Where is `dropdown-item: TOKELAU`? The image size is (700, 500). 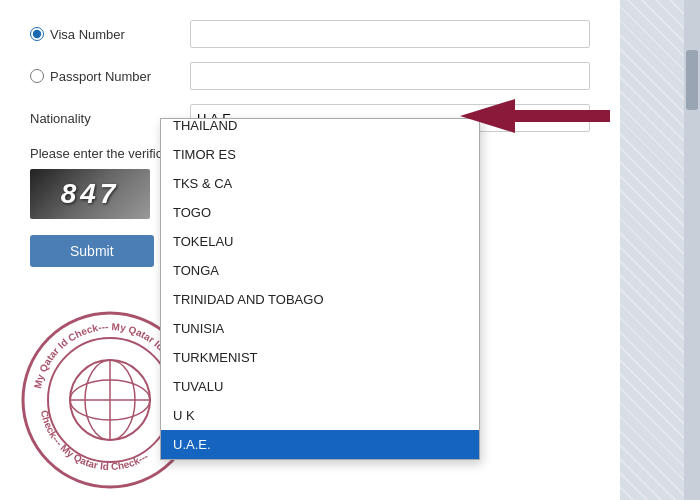 dropdown-item: TOKELAU is located at coordinates (320, 242).